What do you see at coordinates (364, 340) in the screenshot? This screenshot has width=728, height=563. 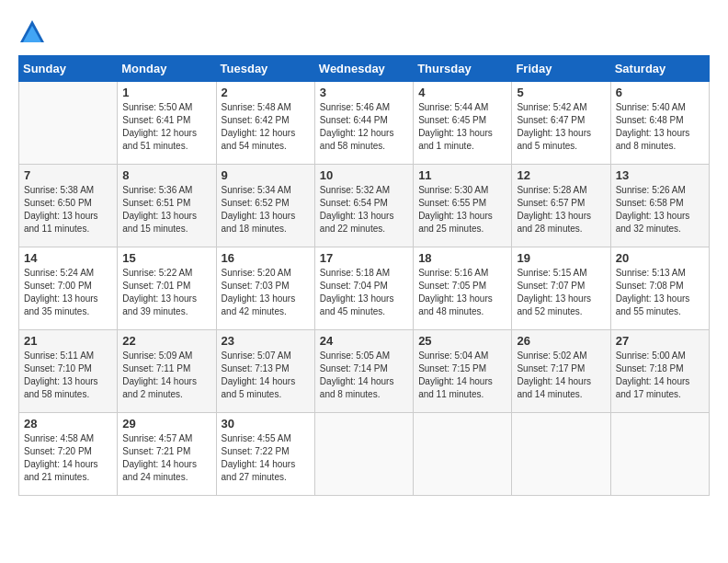 I see `day-number: 24` at bounding box center [364, 340].